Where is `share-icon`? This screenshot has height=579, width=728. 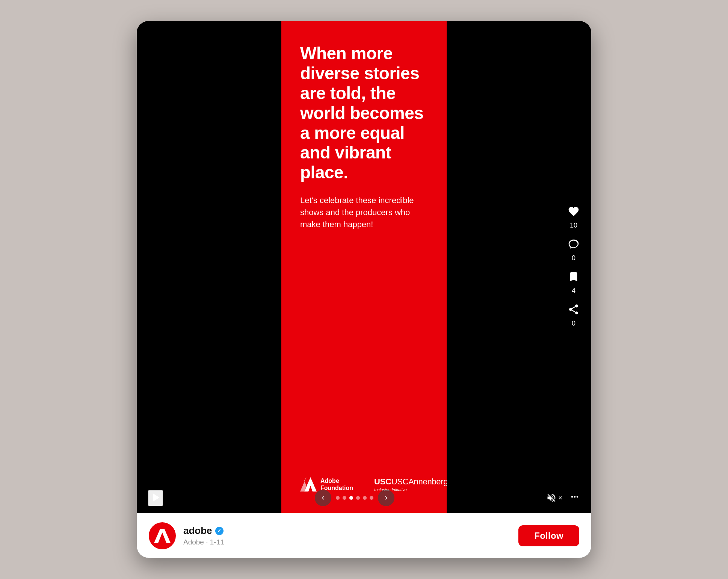 share-icon is located at coordinates (574, 309).